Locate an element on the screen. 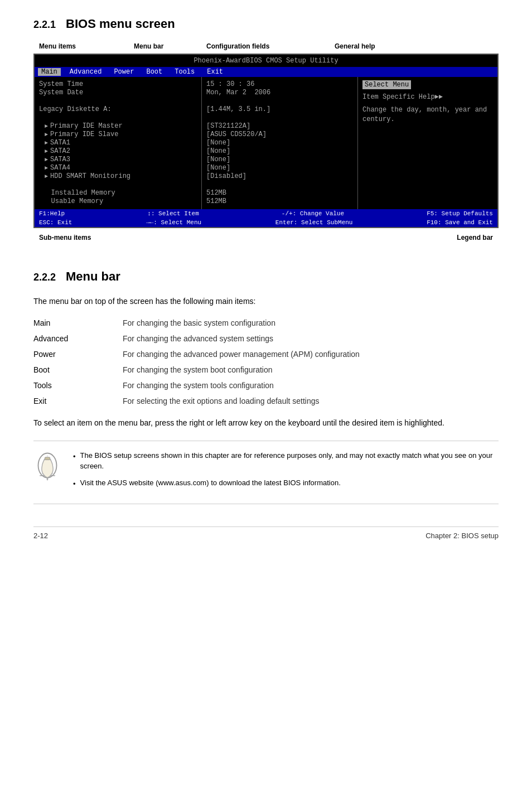 The image size is (532, 802). bios-item-sata1: ►SATA1 is located at coordinates (118, 143).